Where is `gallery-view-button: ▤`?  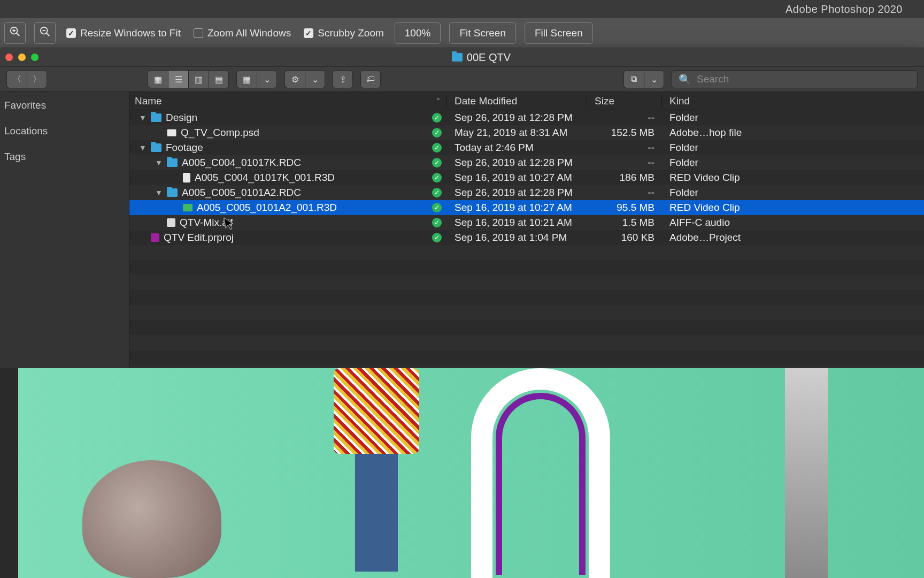
gallery-view-button: ▤ is located at coordinates (219, 79).